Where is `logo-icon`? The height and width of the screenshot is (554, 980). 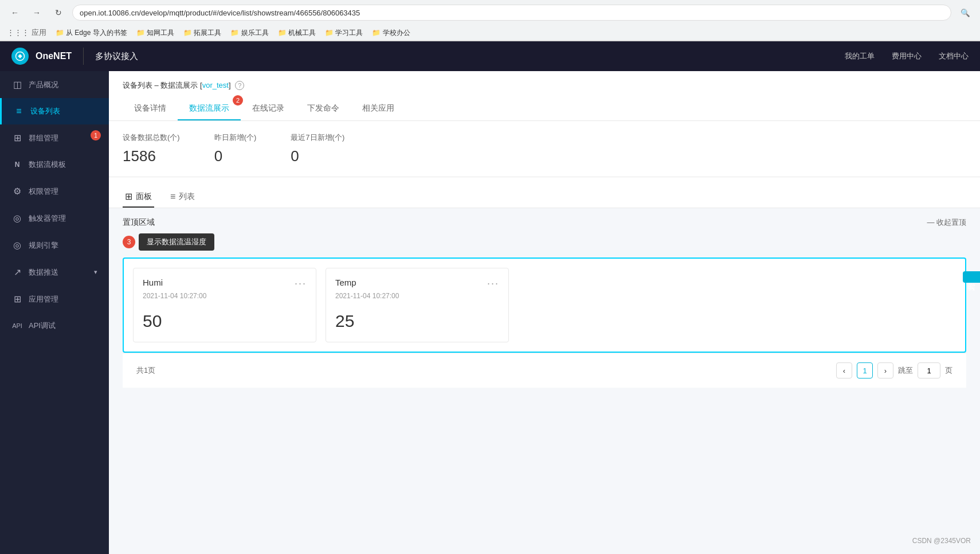 logo-icon is located at coordinates (20, 56).